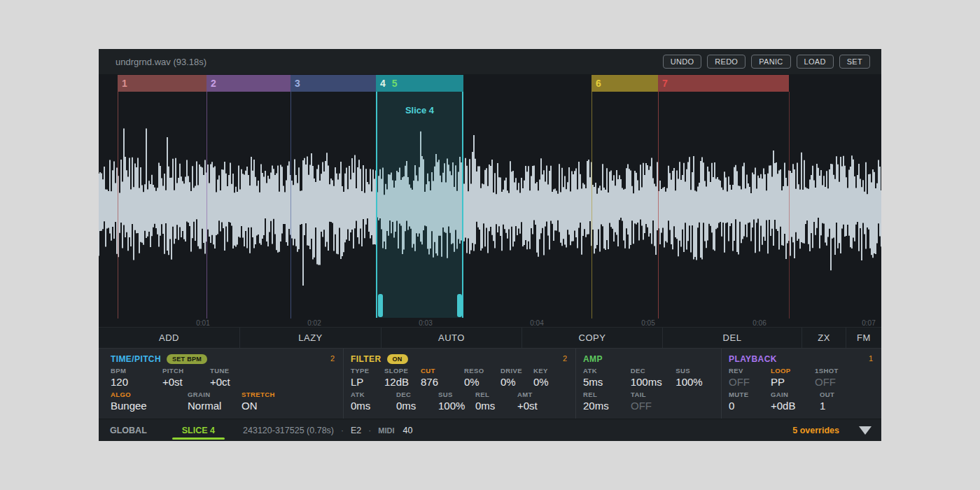  Describe the element at coordinates (169, 337) in the screenshot. I see `add-slice-button: ADD` at that location.